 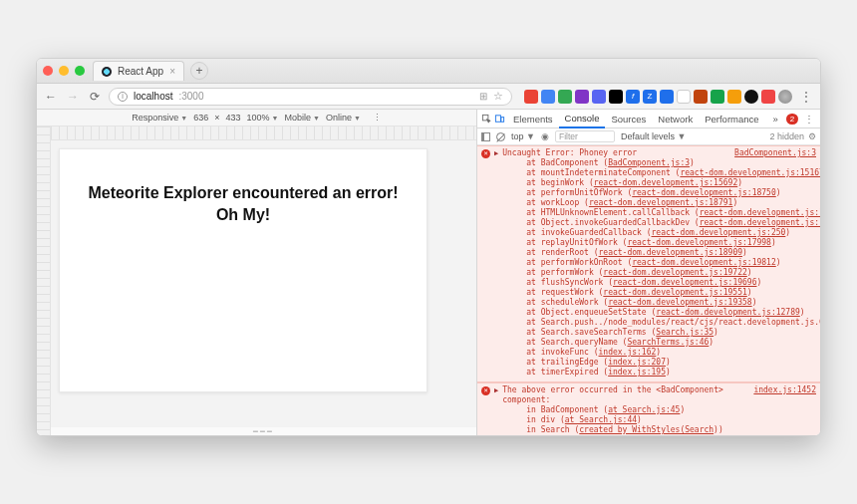 What do you see at coordinates (377, 118) in the screenshot?
I see `device-options-icon: ⋮` at bounding box center [377, 118].